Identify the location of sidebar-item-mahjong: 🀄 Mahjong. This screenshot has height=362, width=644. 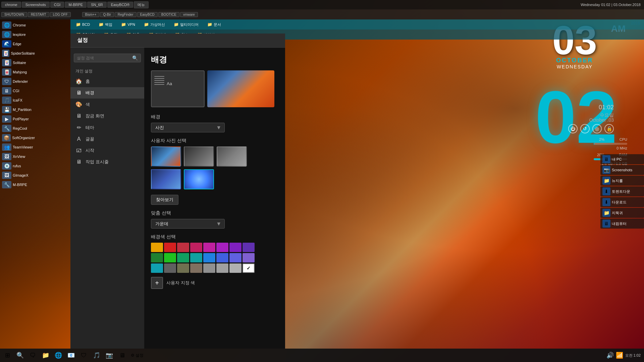
(18, 72).